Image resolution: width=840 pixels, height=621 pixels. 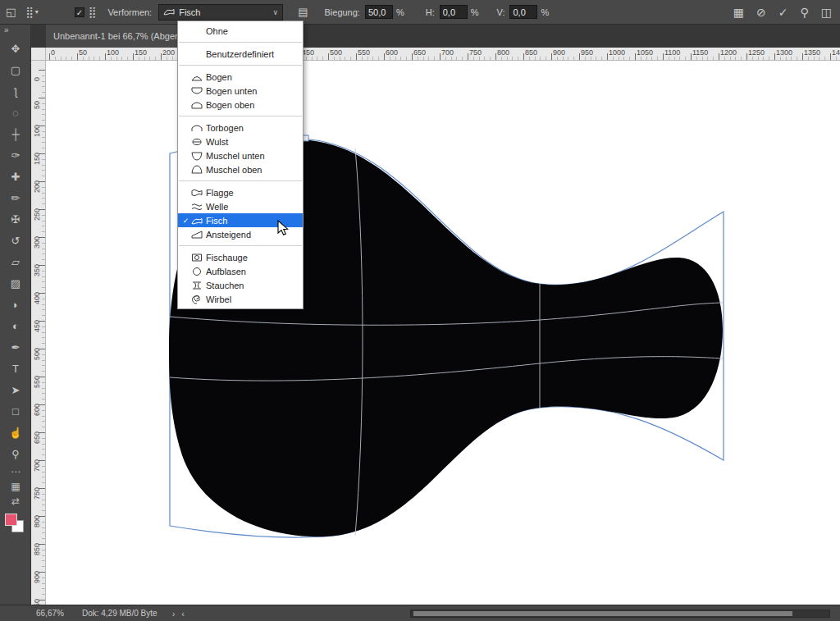 I want to click on horizontal-scrollbar, so click(x=620, y=614).